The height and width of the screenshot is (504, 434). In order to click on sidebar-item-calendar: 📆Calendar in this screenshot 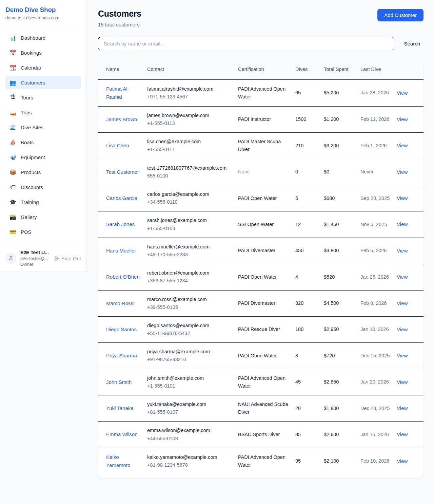, I will do `click(43, 68)`.